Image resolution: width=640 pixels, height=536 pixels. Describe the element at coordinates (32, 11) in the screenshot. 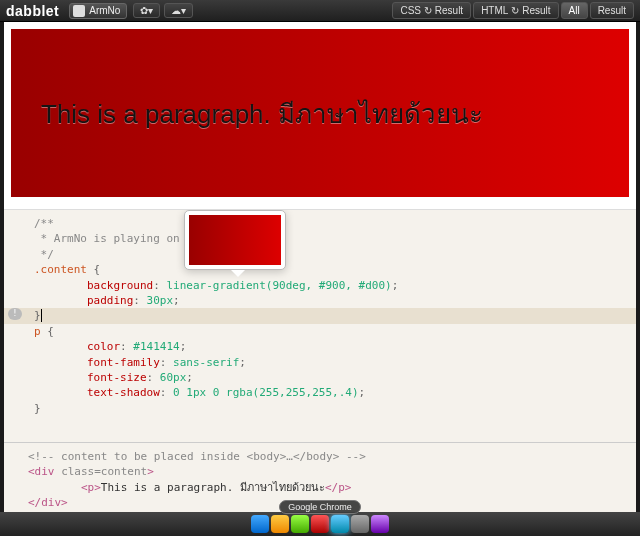

I see `app-logo: dabblet` at that location.